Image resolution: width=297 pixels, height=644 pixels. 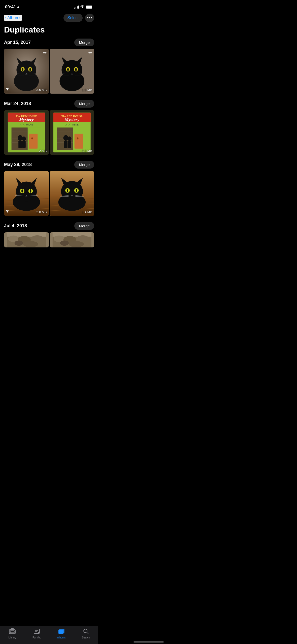 What do you see at coordinates (73, 18) in the screenshot?
I see `select-button: Select` at bounding box center [73, 18].